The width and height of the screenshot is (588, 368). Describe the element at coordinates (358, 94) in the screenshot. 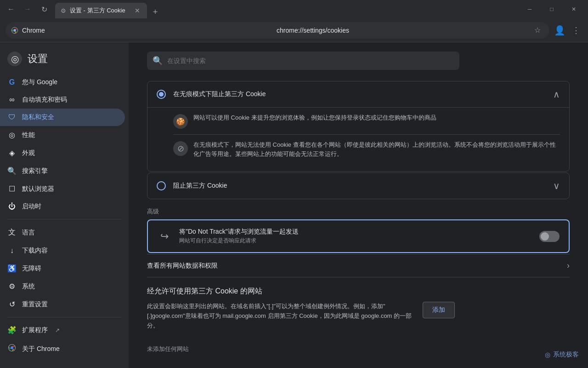

I see `option-incognito-header: 在无痕模式下阻止第三方 Cookie ∧` at that location.